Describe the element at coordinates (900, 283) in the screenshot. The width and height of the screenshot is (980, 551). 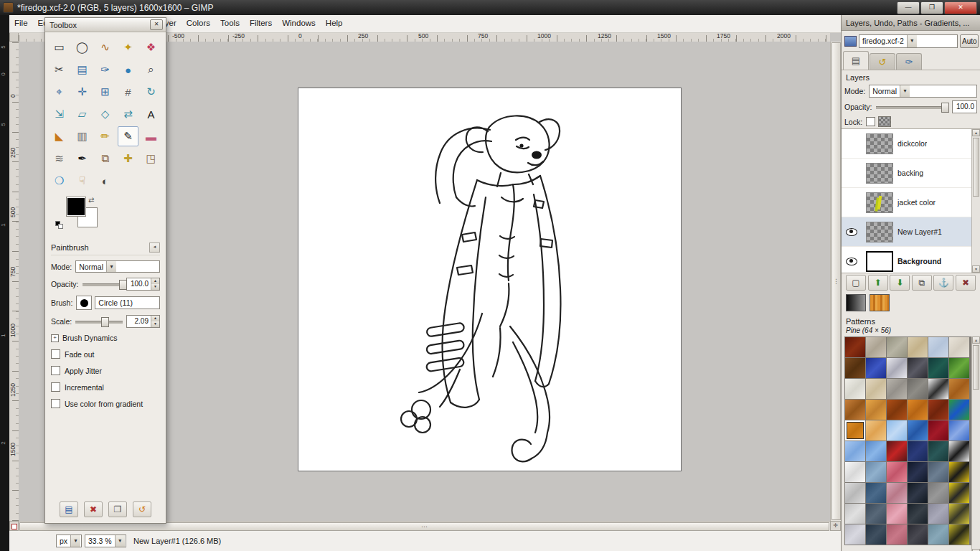
I see `lower-layer-button: ⬇` at that location.